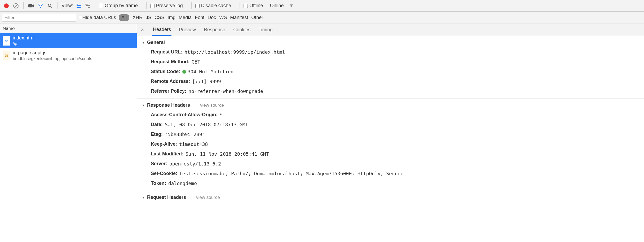 This screenshot has height=242, width=644. What do you see at coordinates (158, 183) in the screenshot?
I see `header-key: Token:` at bounding box center [158, 183].